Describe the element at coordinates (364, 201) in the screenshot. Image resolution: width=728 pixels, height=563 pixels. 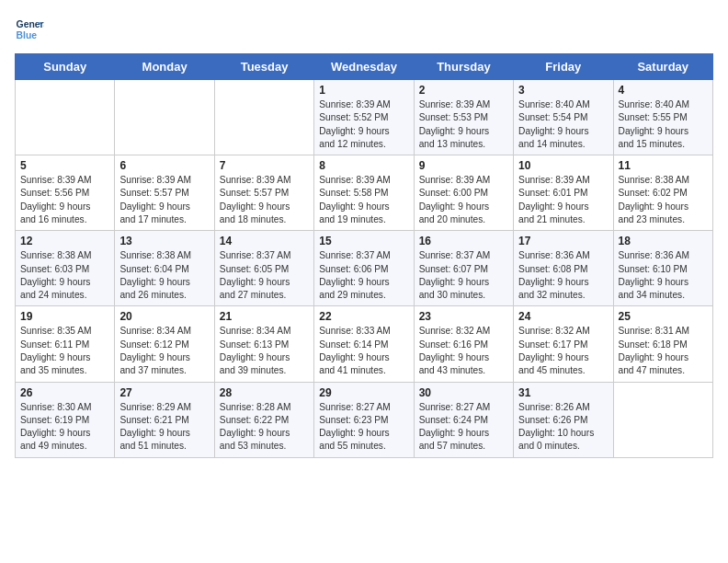
I see `cell-content: Sunrise: 8:39 AM Sunset: 5:58 PM Dayligh…` at that location.